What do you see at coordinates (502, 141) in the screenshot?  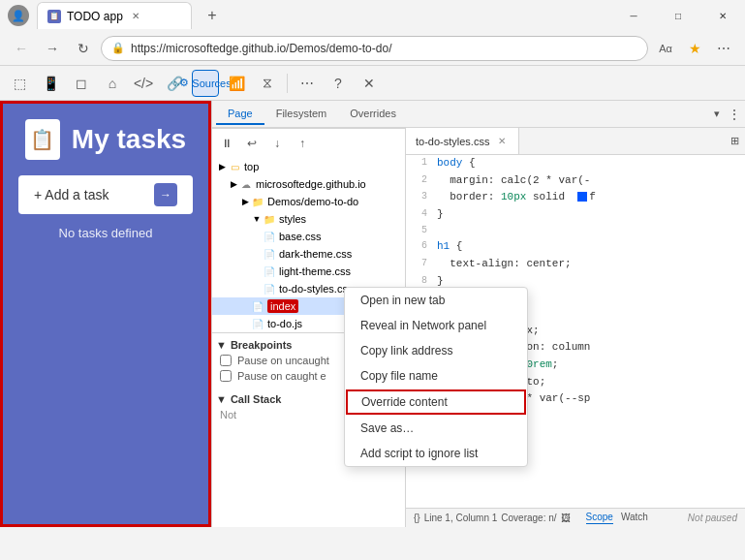 I see `editor-tab-close-btn: ✕` at bounding box center [502, 141].